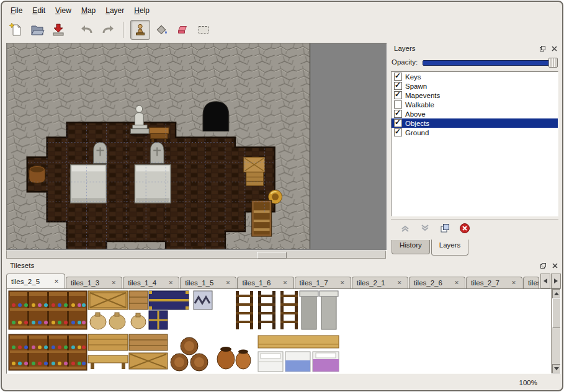 This screenshot has width=564, height=392. Describe the element at coordinates (16, 30) in the screenshot. I see `new-file-button` at that location.